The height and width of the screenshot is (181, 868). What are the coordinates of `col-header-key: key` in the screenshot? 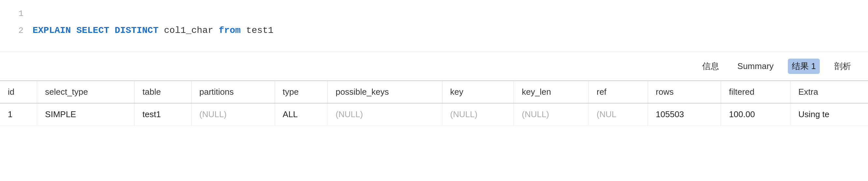 It's located at (478, 92).